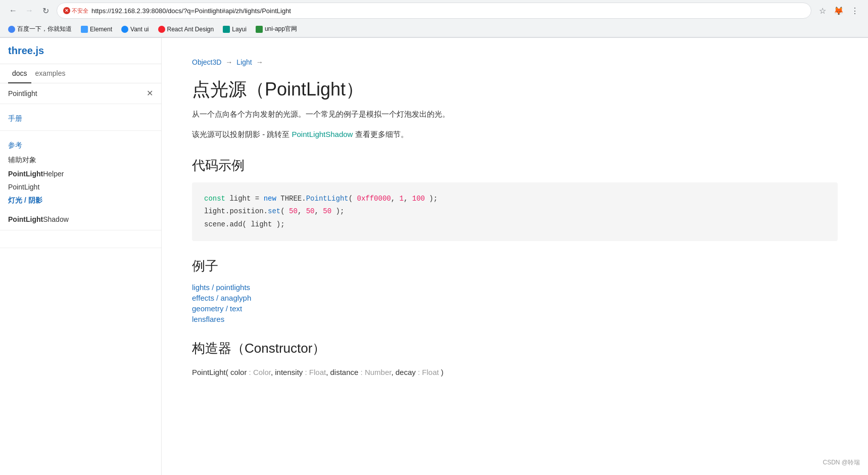 The width and height of the screenshot is (868, 475). Describe the element at coordinates (515, 298) in the screenshot. I see `example-effects-anaglyph: effects / anaglyph` at that location.